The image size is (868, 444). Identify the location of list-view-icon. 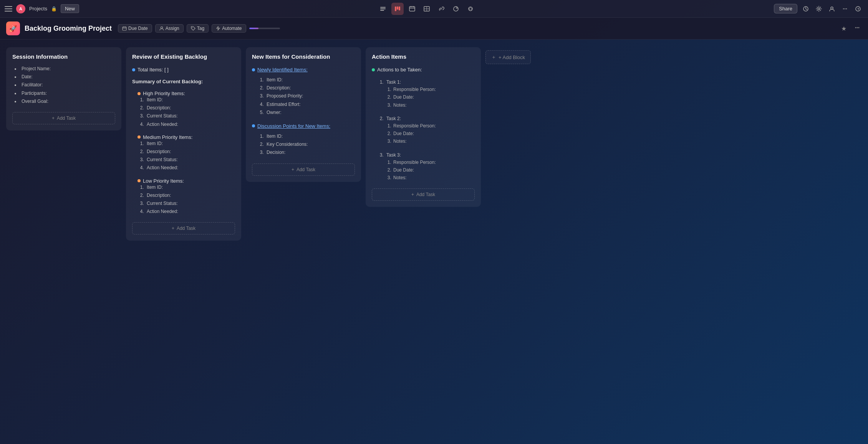
(383, 9).